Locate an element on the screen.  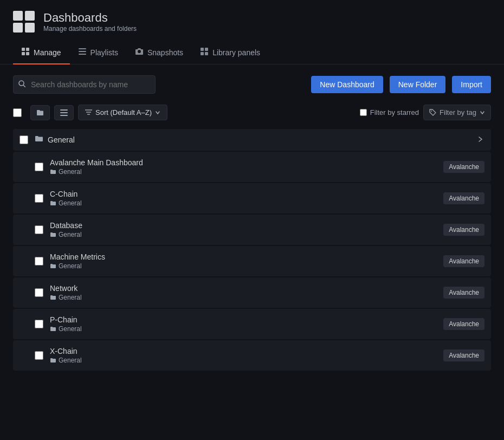
item-tag-6: Avalanche is located at coordinates (464, 355).